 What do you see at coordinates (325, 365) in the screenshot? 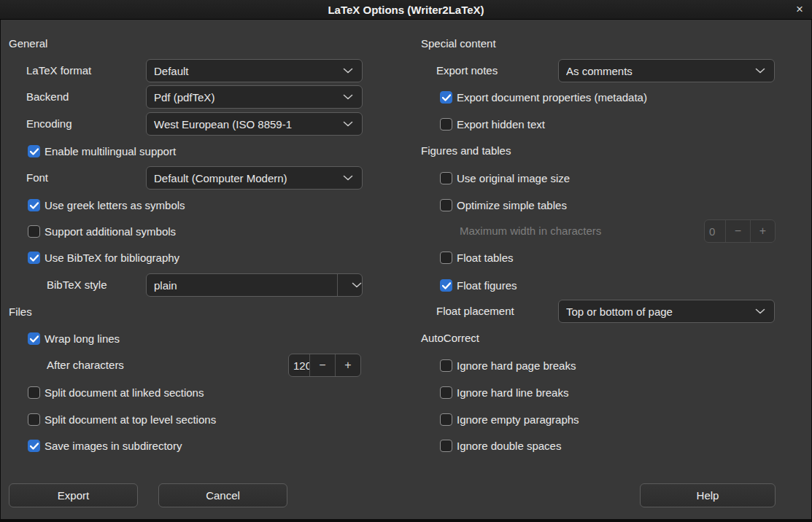
I see `after-characters-spinner: 120 − +` at bounding box center [325, 365].